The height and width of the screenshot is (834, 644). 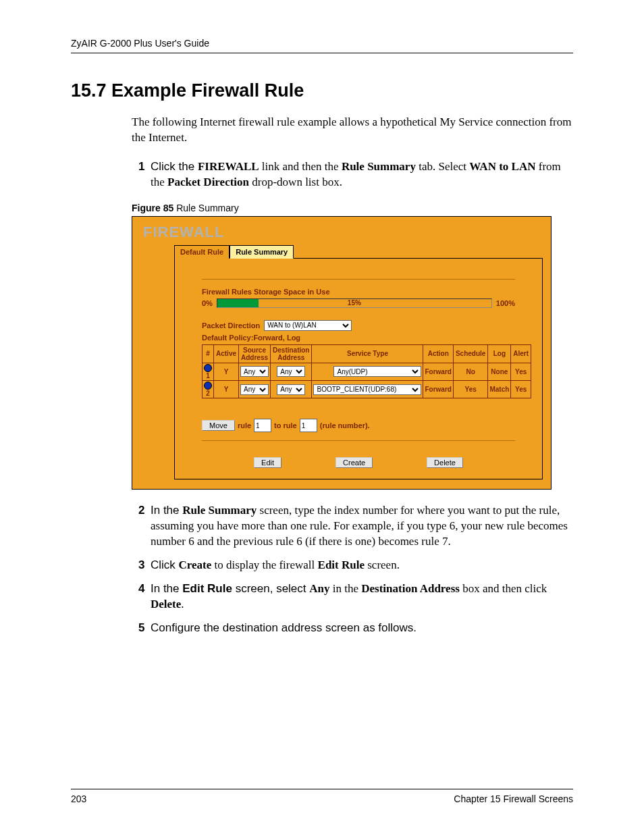 I want to click on step-text: Click, so click(x=165, y=565).